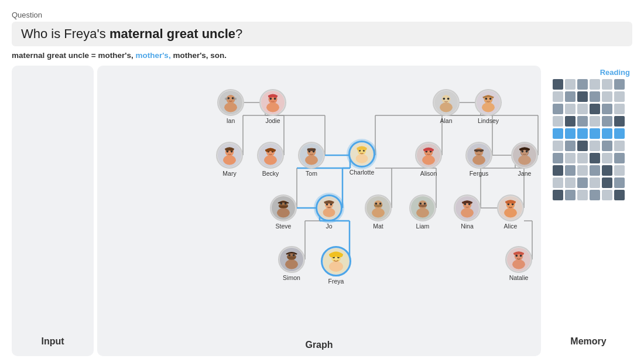 Image resolution: width=644 pixels, height=362 pixels. What do you see at coordinates (229, 173) in the screenshot?
I see `person-name-mary: Mary` at bounding box center [229, 173].